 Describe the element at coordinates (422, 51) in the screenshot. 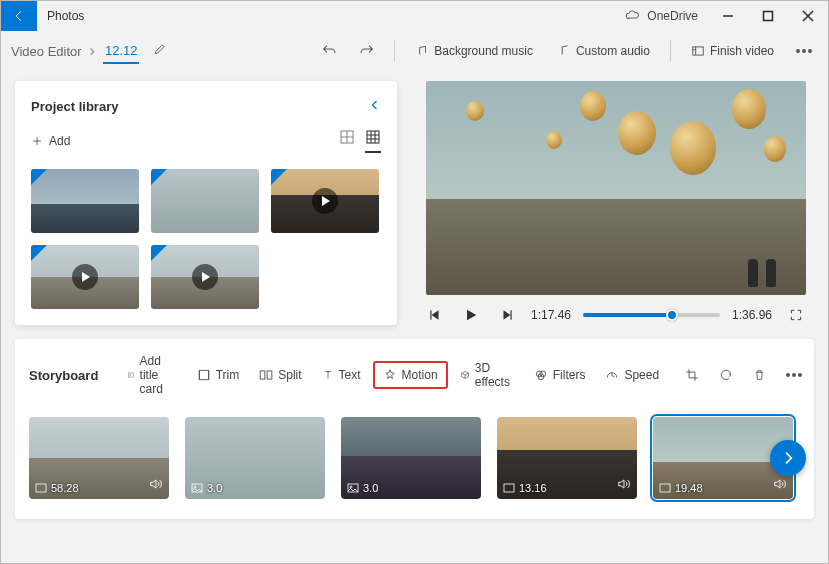

I see `music-icon` at that location.